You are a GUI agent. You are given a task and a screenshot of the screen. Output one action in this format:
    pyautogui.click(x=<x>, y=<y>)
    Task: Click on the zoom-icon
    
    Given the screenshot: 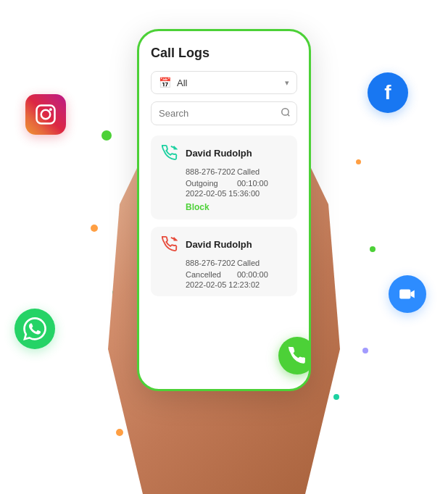 What is the action you would take?
    pyautogui.click(x=407, y=294)
    